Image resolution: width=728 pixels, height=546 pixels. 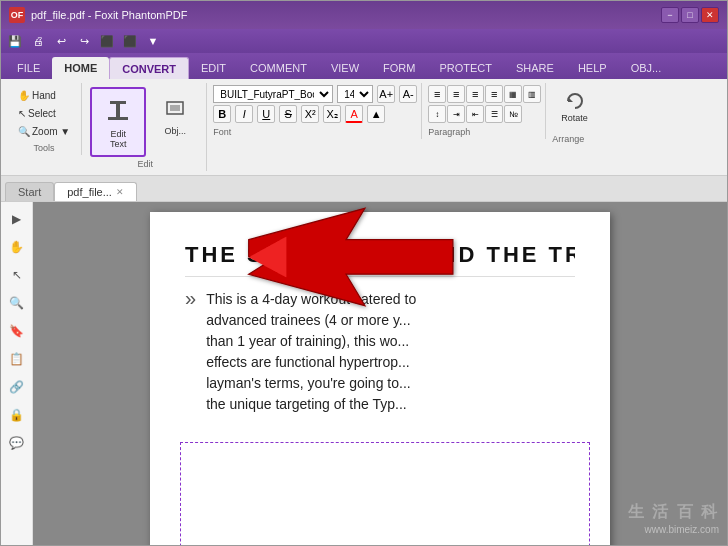 I want to click on watermark-site: www.bimeiz.com, so click(x=674, y=530).